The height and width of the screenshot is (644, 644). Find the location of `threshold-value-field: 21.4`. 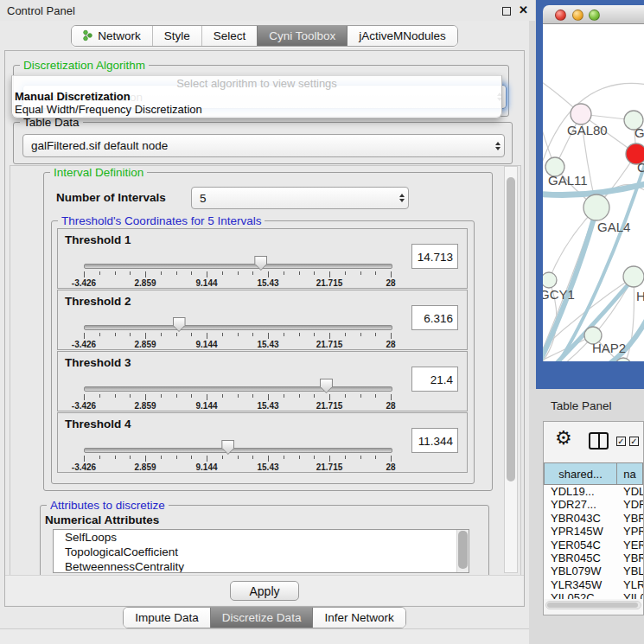

threshold-value-field: 21.4 is located at coordinates (435, 379).